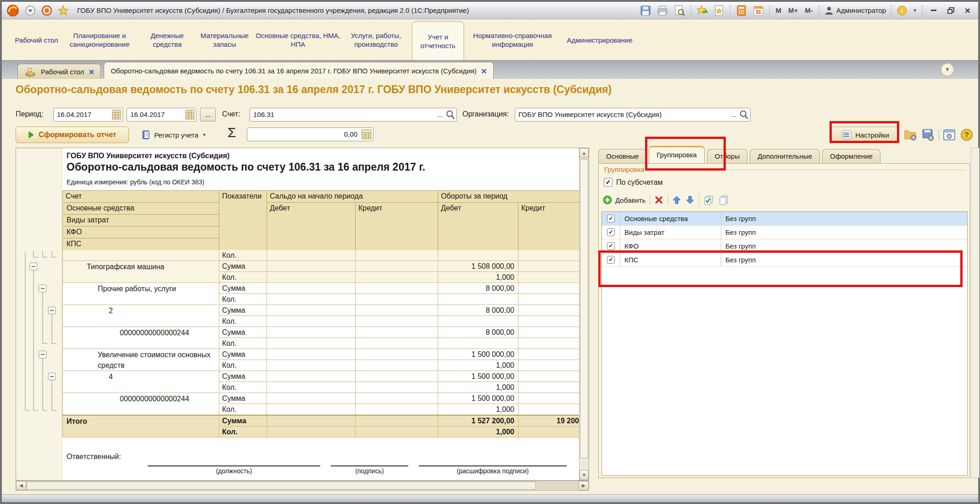  Describe the element at coordinates (167, 40) in the screenshot. I see `section-tab-3: Денежные средства` at that location.